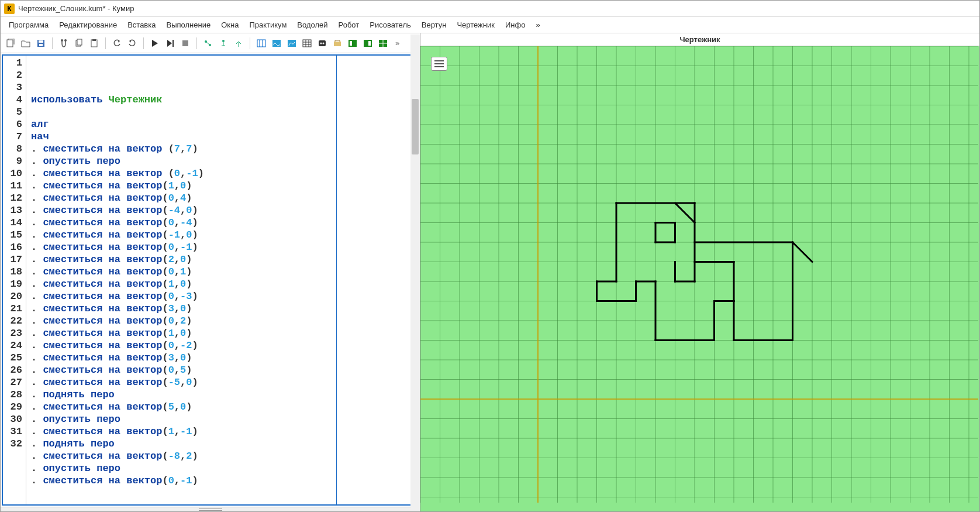  Describe the element at coordinates (415, 273) in the screenshot. I see `editor-scrollbar` at that location.